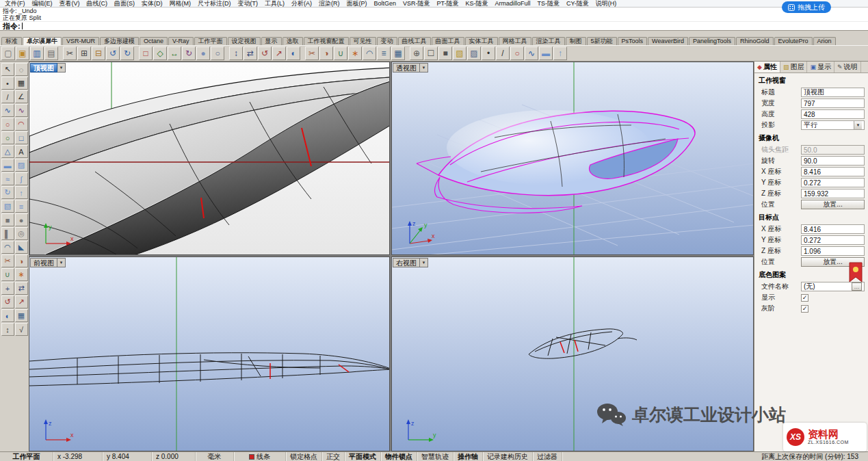 Image resolution: width=868 pixels, height=461 pixels. Describe the element at coordinates (22, 83) in the screenshot. I see `points-grid-icon: ▦` at that location.